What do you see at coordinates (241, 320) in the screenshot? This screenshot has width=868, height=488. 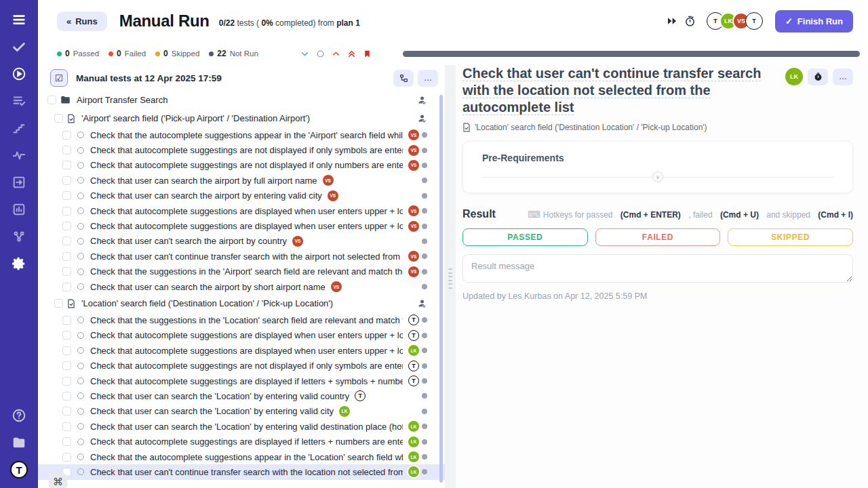 I see `tree-row: Check that the suggestions in the 'Locat…` at bounding box center [241, 320].